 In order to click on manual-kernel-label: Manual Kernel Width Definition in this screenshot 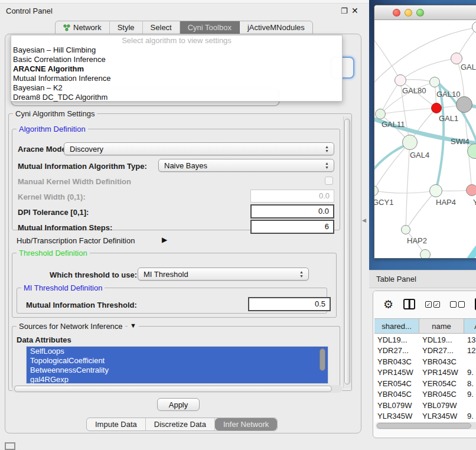, I will do `click(74, 182)`.